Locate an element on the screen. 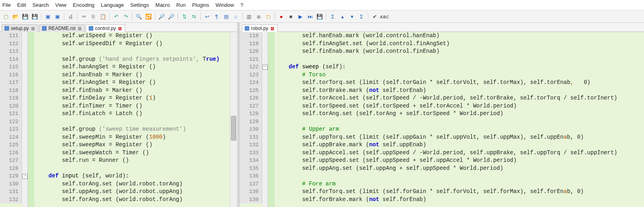 This screenshot has height=207, width=644. code-line: self.hanEnab.mark (world.control.hanEnab… is located at coordinates (460, 36).